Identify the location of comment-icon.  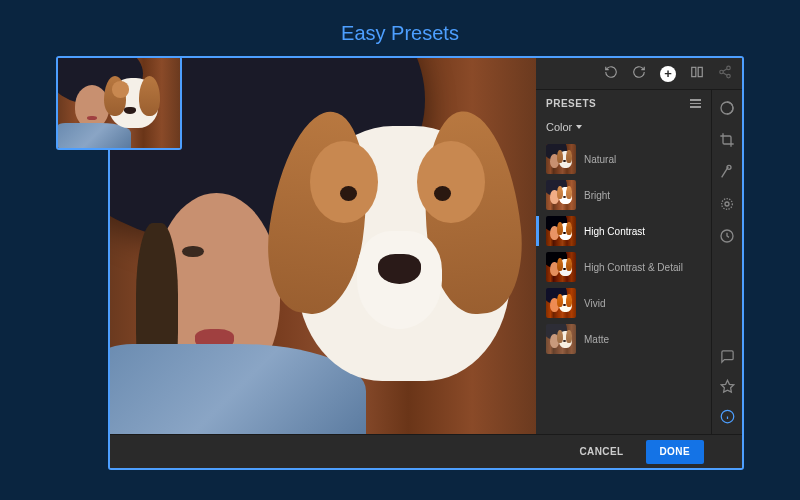
(727, 356).